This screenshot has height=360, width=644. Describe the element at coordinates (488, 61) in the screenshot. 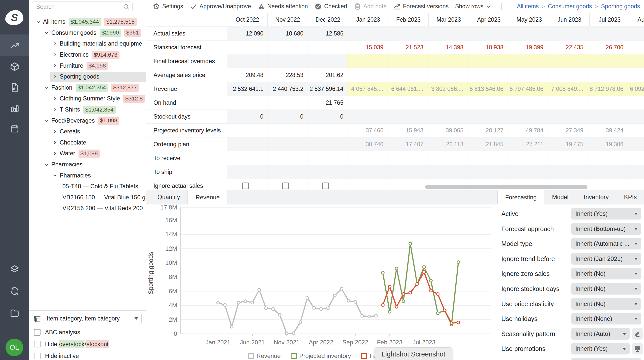

I see `cell-final-forecast-overrides-apr-2023` at that location.